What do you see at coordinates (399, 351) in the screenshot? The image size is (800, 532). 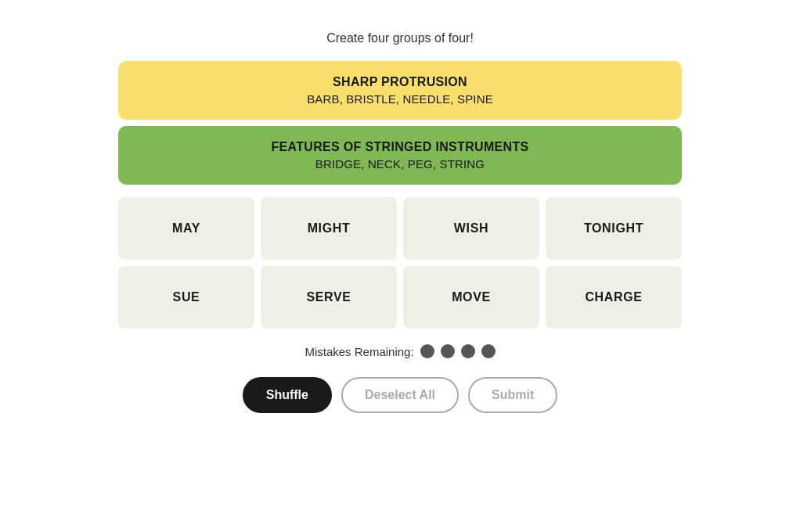 I see `mistakes-area: Mistakes Remaining:` at bounding box center [399, 351].